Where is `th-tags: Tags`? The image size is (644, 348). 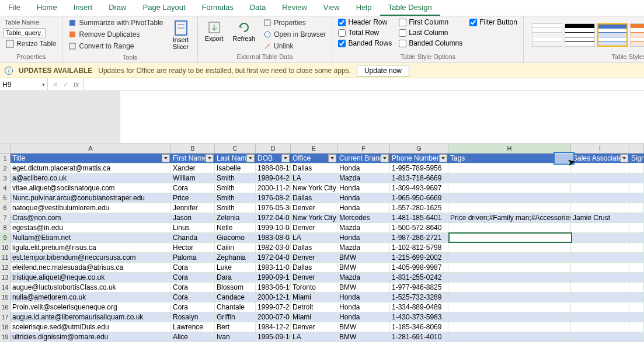 th-tags: Tags is located at coordinates (510, 158).